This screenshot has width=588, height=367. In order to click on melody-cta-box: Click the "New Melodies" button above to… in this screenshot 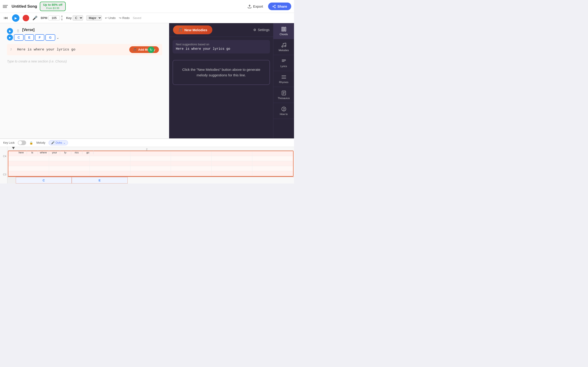, I will do `click(221, 72)`.